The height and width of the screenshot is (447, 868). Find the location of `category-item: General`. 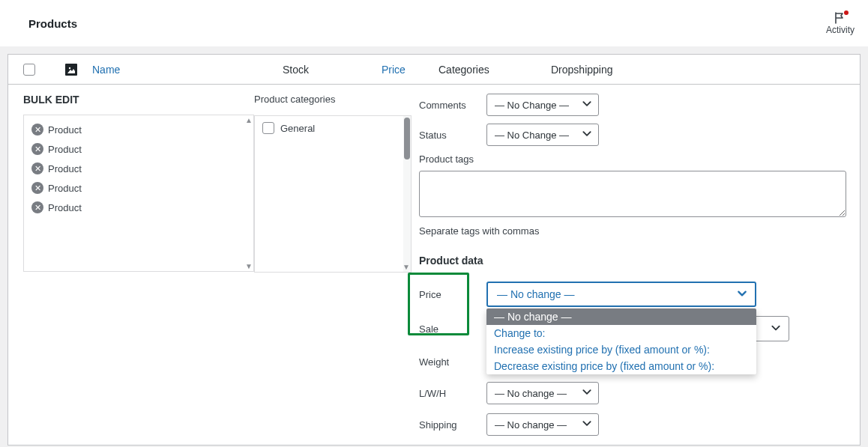

category-item: General is located at coordinates (333, 128).